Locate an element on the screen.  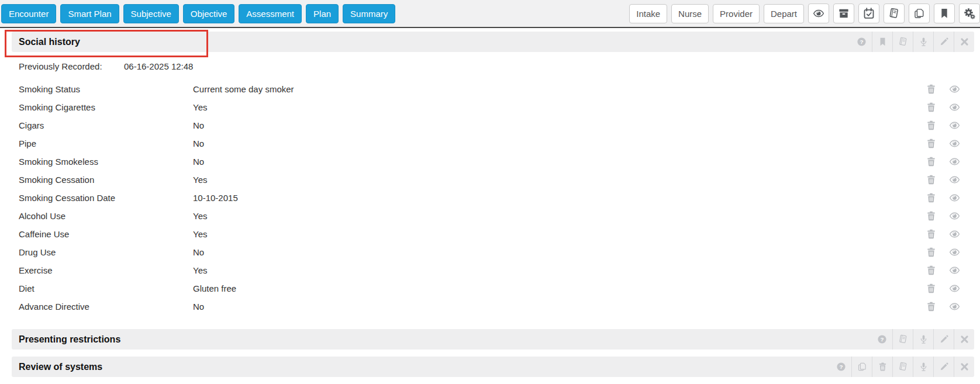
stage-button-depart: Depart is located at coordinates (784, 14).